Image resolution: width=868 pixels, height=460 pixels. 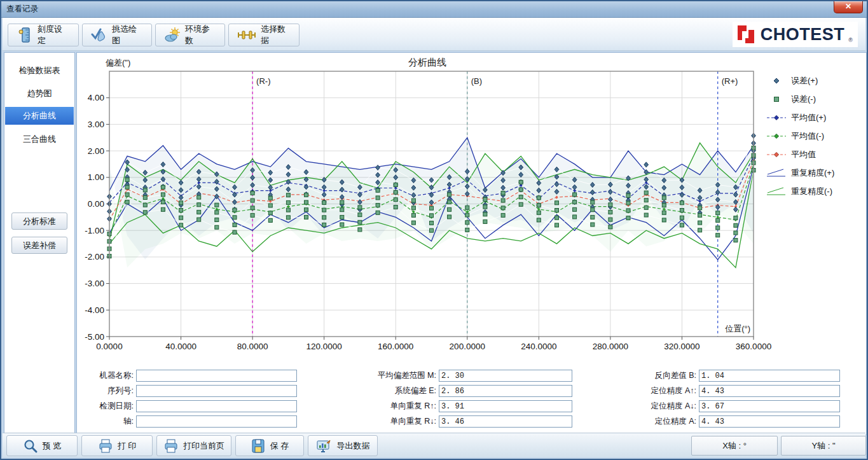 What do you see at coordinates (813, 154) in the screenshot?
I see `legend-item-mean: 平均值` at bounding box center [813, 154].